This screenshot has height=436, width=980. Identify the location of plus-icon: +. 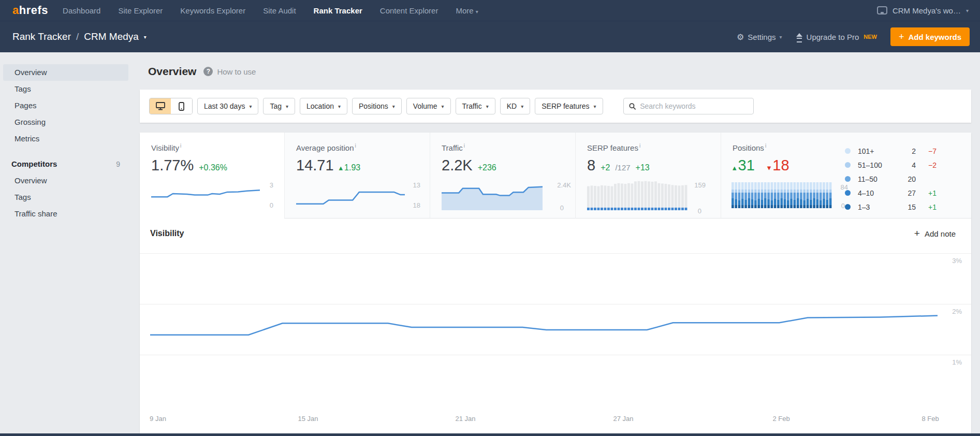
(902, 37).